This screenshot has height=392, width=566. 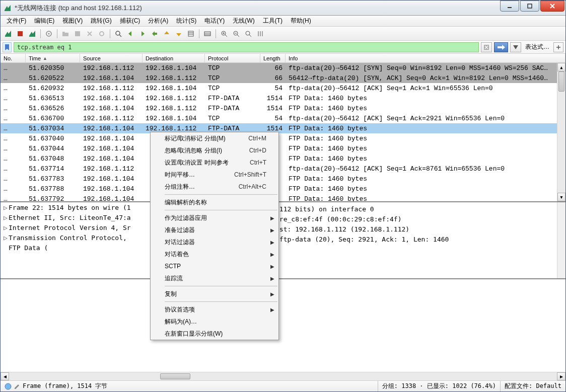 What do you see at coordinates (283, 118) in the screenshot?
I see `packet-row: …51.636700192.168.1.112192.168.1.104TCP5…` at bounding box center [283, 118].